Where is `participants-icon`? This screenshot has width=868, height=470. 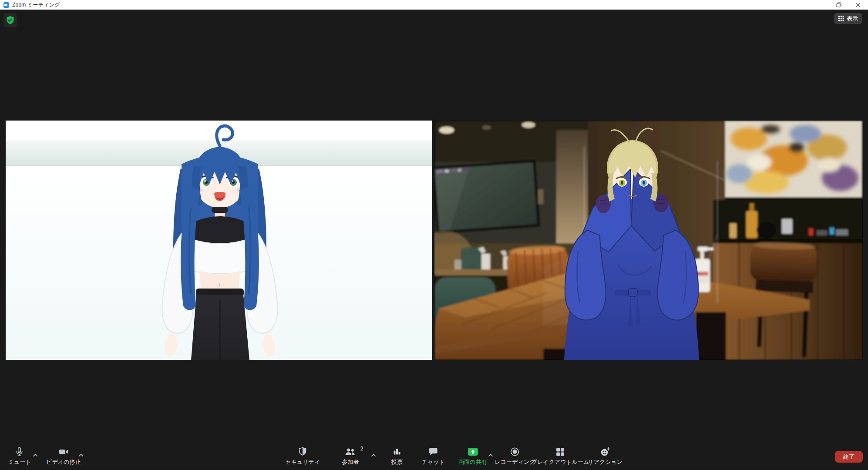
participants-icon is located at coordinates (350, 451).